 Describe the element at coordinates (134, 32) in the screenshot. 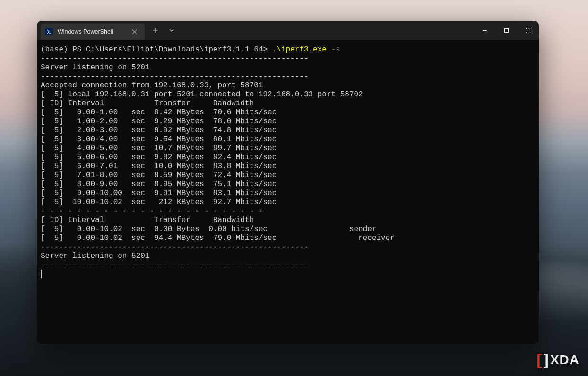

I see `tab-close-button` at that location.